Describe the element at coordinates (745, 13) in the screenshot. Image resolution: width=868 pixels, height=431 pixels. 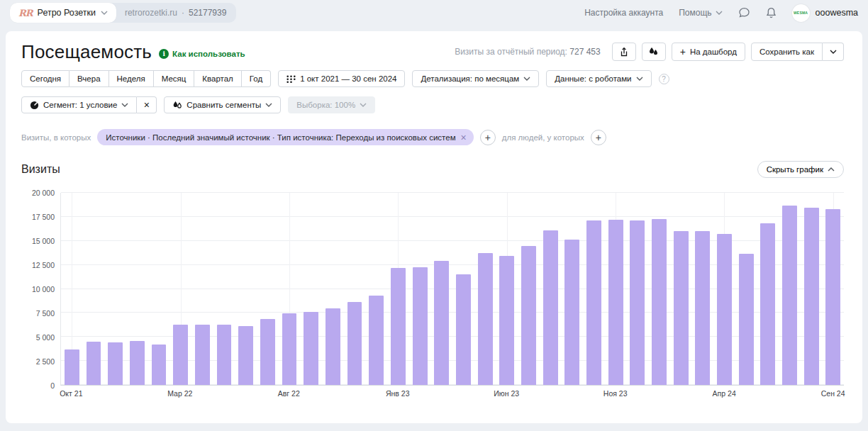
I see `chat-bubble-icon` at that location.